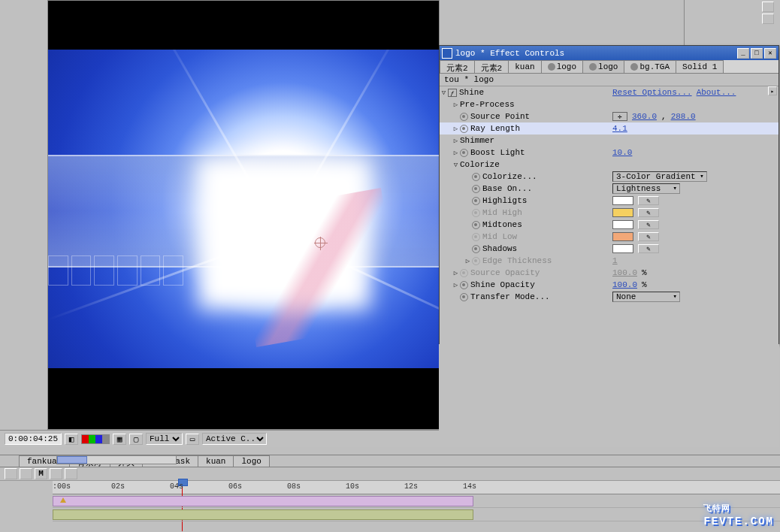  I want to click on region-button: ▭, so click(192, 439).